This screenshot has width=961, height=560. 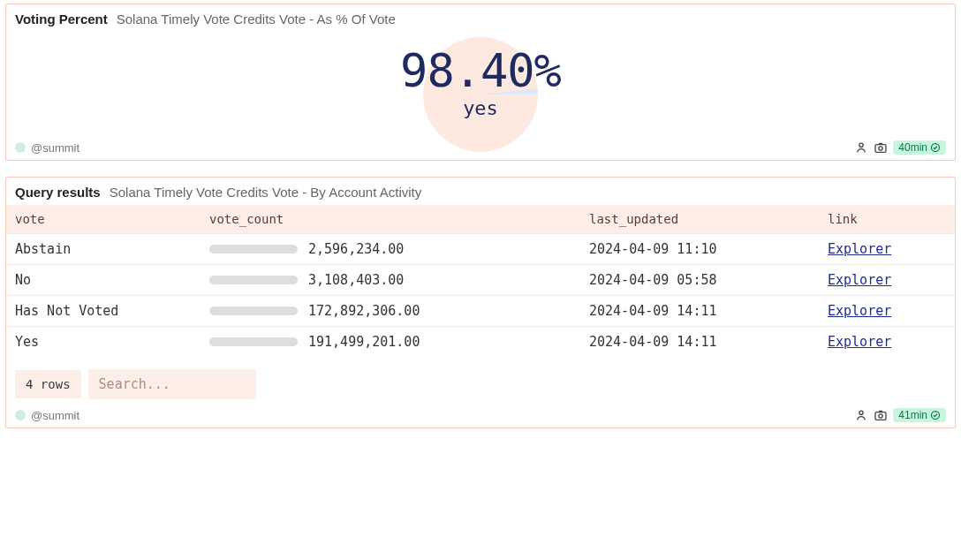 I want to click on panel-subtitle: Solana Timely Vote Credits Vote - By Acc…, so click(x=266, y=193).